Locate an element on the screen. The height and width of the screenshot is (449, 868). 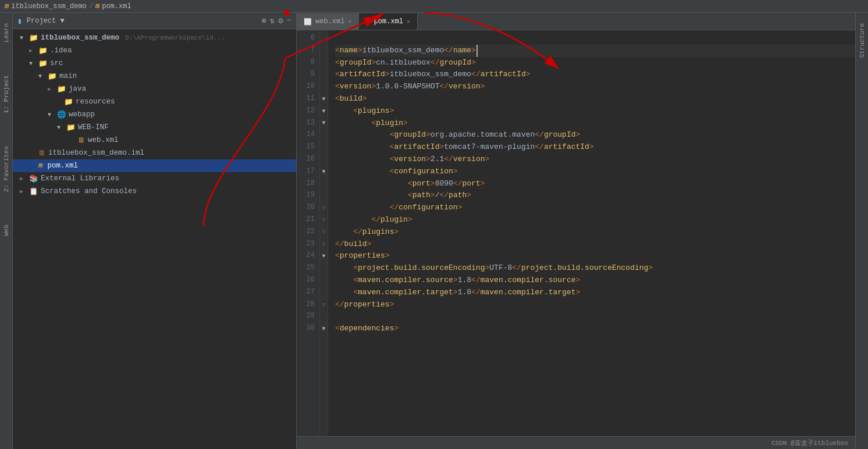
add-icon: ⊕ is located at coordinates (264, 21).